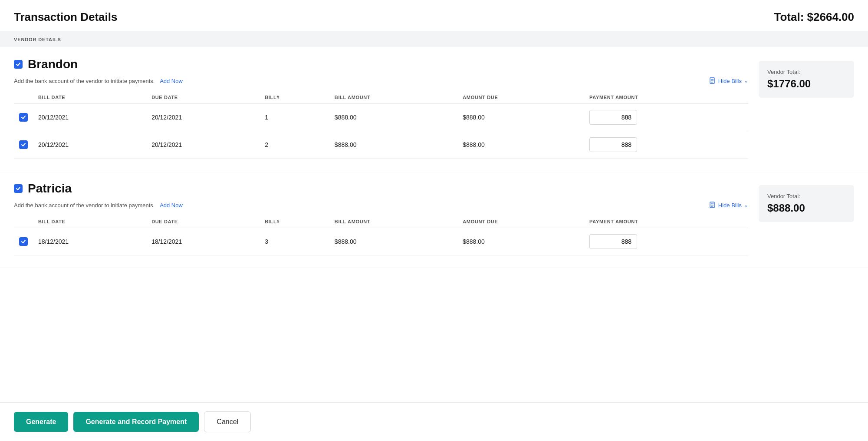  Describe the element at coordinates (41, 422) in the screenshot. I see `generate-button: Generate` at that location.